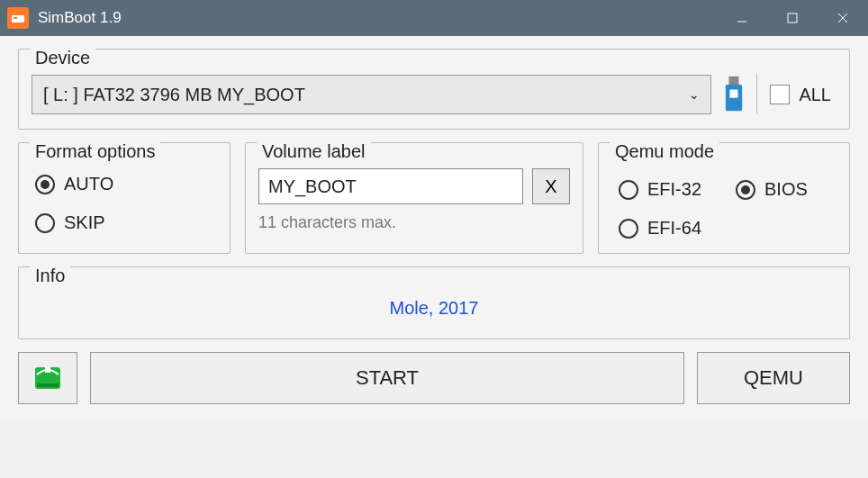 This screenshot has width=868, height=478. I want to click on bottom-bar: START QEMU, so click(434, 378).